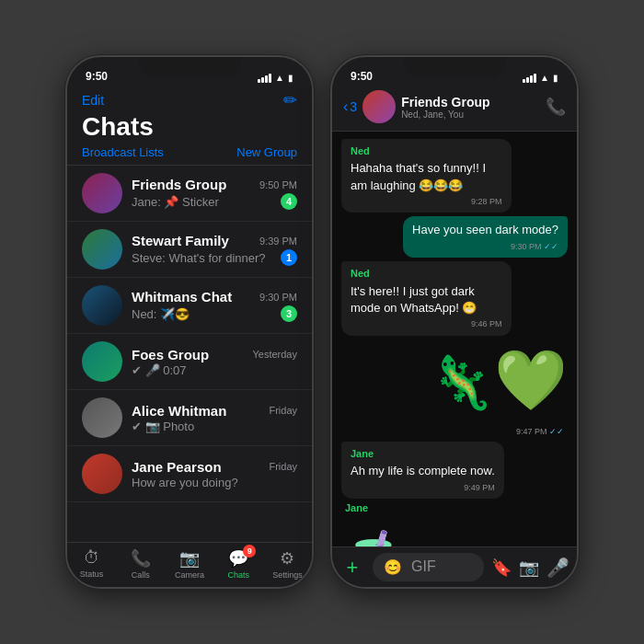 The height and width of the screenshot is (644, 644). What do you see at coordinates (214, 362) in the screenshot?
I see `chat-info-foes: Foes Group Yesterday ✔ 🎤 0:07` at bounding box center [214, 362].